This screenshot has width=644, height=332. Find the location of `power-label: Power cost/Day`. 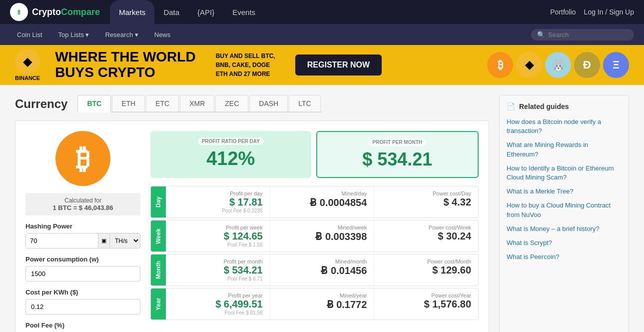

power-label: Power cost/Day is located at coordinates (426, 194).